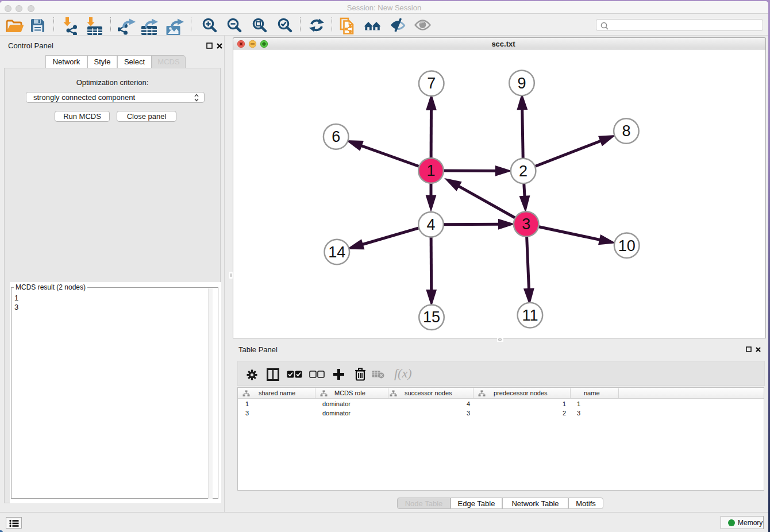 The height and width of the screenshot is (532, 770). What do you see at coordinates (336, 137) in the screenshot?
I see `svg-text: 6` at bounding box center [336, 137].